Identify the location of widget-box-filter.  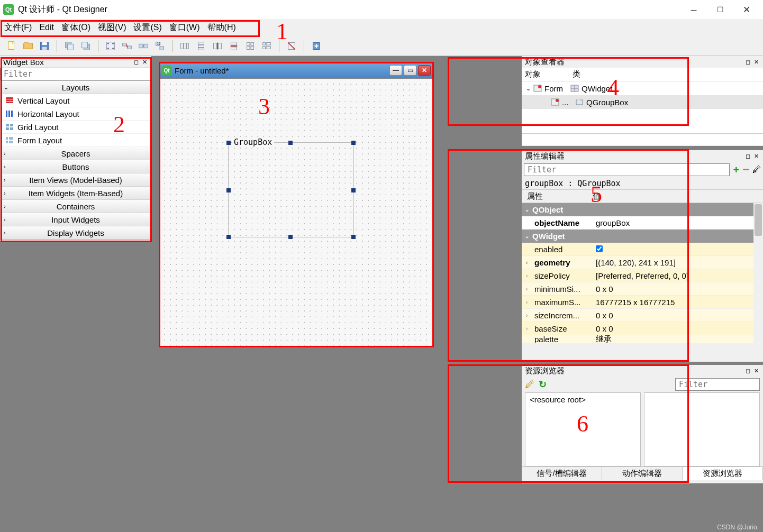
(76, 74).